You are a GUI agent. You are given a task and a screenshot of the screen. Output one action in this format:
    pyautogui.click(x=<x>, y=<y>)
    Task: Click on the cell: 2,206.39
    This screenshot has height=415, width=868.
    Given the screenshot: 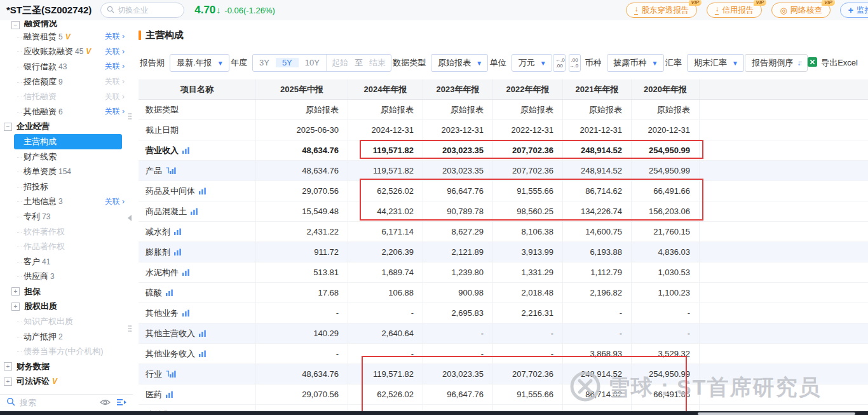 What is the action you would take?
    pyautogui.click(x=386, y=252)
    